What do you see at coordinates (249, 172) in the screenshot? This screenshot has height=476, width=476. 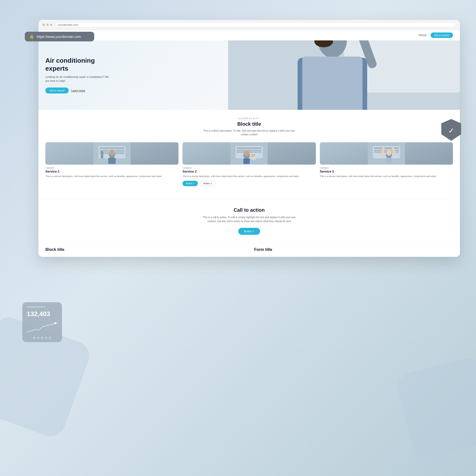 I see `service-2-name: Service 2` at bounding box center [249, 172].